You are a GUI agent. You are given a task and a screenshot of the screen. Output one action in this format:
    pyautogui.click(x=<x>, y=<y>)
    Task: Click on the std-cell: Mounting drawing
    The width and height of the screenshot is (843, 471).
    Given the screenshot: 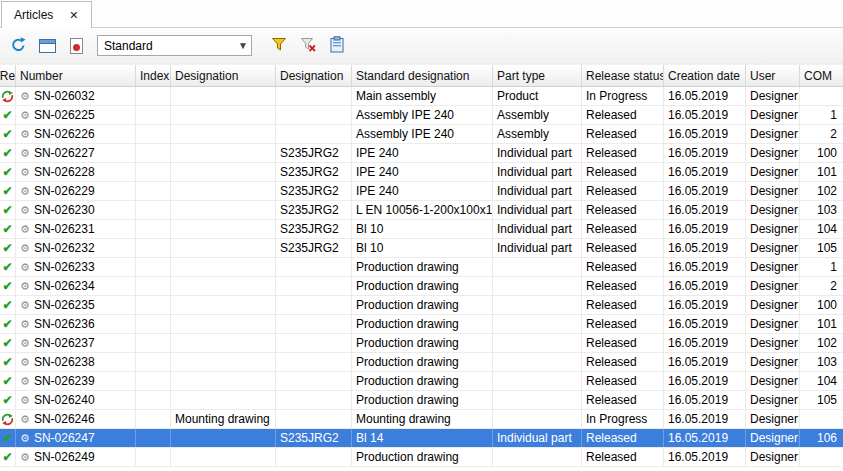 What is the action you would take?
    pyautogui.click(x=422, y=419)
    